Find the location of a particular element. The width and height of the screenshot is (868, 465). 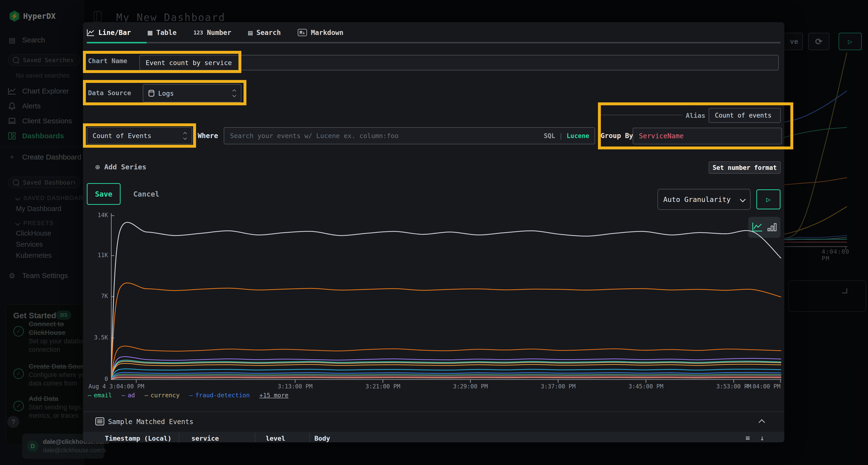

tab-label: Search is located at coordinates (269, 33).